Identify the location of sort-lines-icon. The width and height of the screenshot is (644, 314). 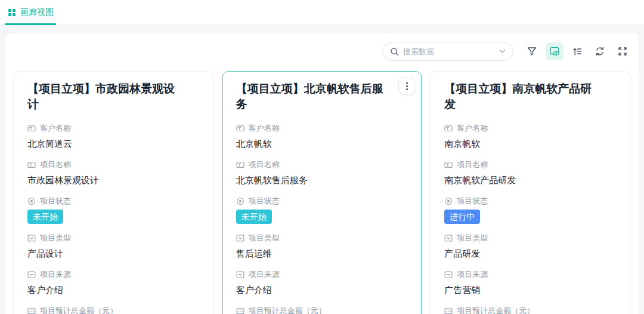
(577, 51).